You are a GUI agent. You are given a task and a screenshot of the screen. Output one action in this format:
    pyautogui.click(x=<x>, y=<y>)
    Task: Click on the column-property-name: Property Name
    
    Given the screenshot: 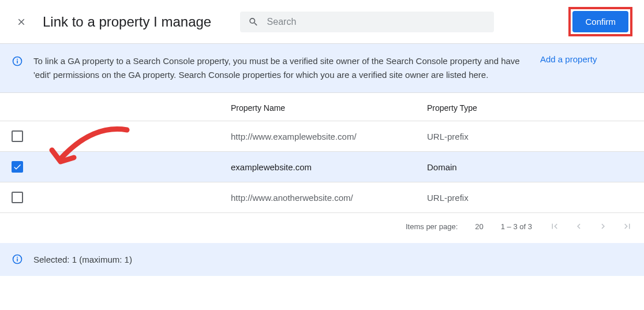 What is the action you would take?
    pyautogui.click(x=329, y=108)
    